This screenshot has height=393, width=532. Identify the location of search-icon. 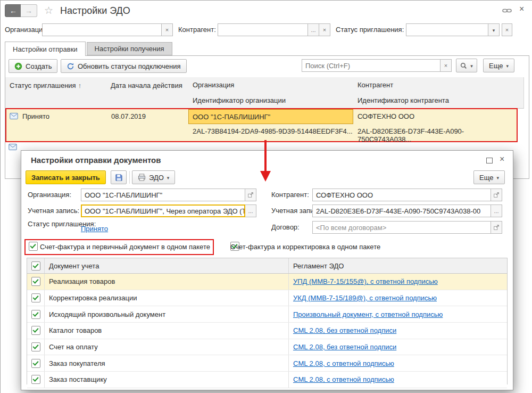
(464, 66).